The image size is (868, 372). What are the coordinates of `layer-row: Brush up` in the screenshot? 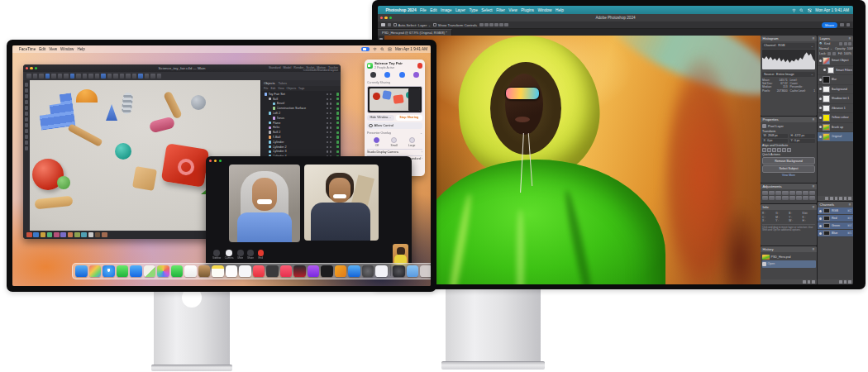 It's located at (835, 128).